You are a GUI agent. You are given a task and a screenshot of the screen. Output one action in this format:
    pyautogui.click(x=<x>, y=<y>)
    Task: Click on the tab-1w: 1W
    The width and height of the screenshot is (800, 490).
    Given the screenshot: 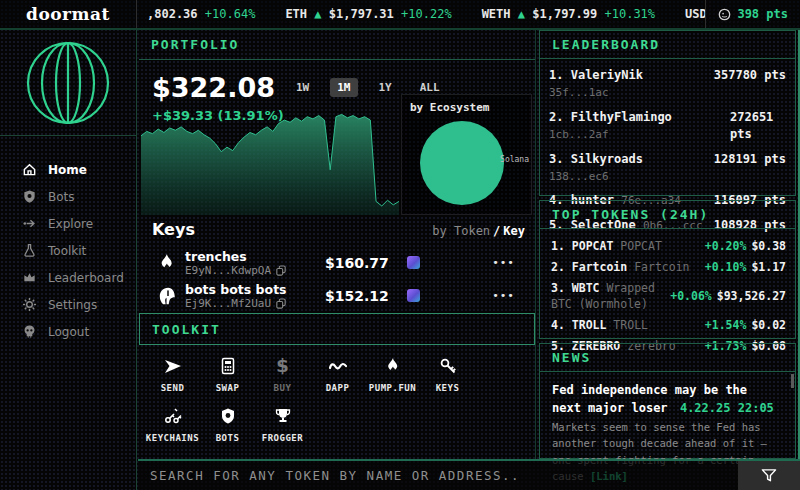 What is the action you would take?
    pyautogui.click(x=302, y=88)
    